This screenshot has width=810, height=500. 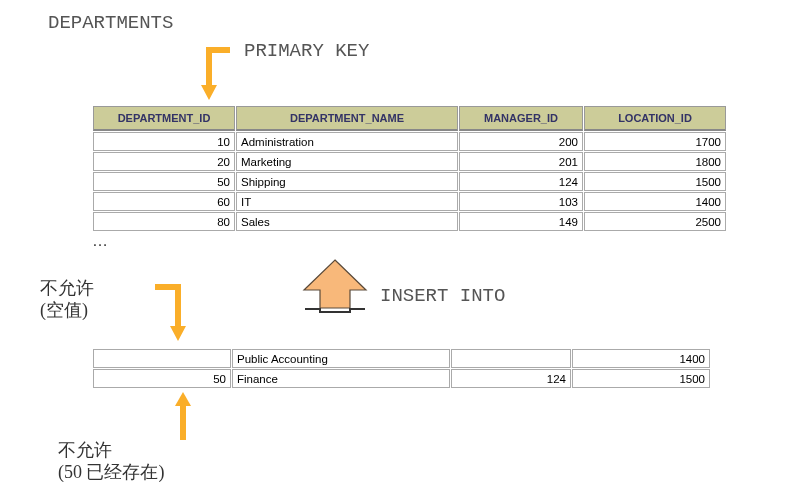 What do you see at coordinates (347, 202) in the screenshot?
I see `cell: IT` at bounding box center [347, 202].